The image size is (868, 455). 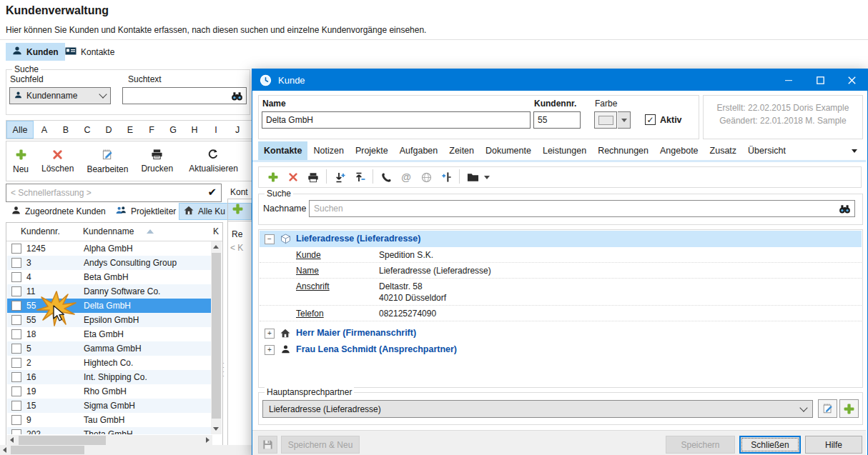 I want to click on color-swatch-button, so click(x=606, y=120).